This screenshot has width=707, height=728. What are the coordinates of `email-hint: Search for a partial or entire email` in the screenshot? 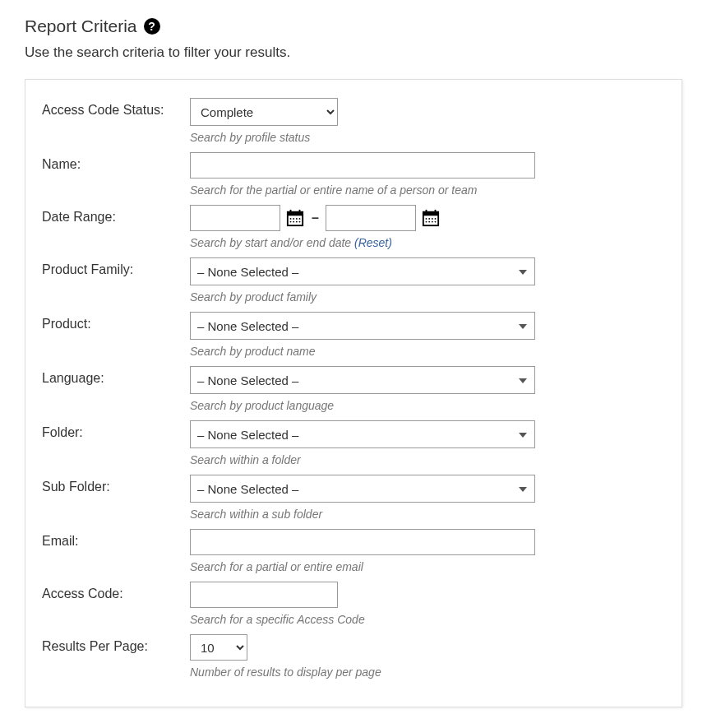 It's located at (427, 567).